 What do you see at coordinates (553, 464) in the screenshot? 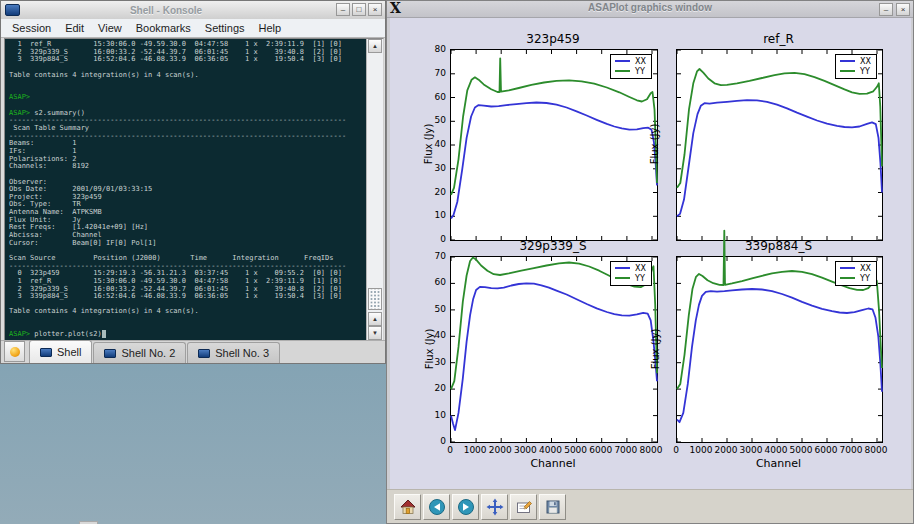
I see `x-axis-label: Channel` at bounding box center [553, 464].